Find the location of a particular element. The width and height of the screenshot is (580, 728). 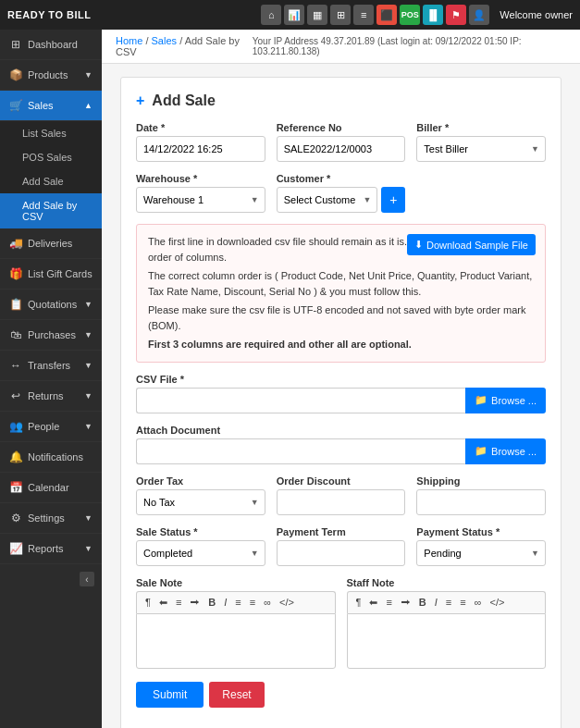

attach-file-box is located at coordinates (301, 451).